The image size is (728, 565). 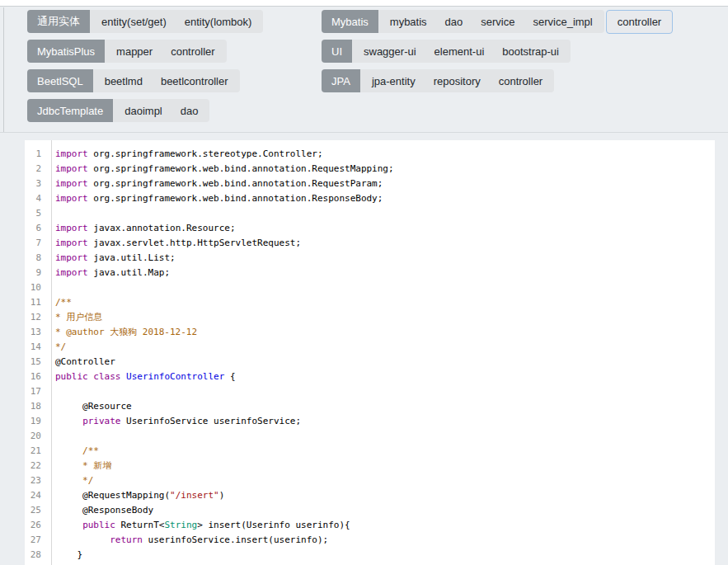 I want to click on group-label: 通用实体, so click(x=59, y=21).